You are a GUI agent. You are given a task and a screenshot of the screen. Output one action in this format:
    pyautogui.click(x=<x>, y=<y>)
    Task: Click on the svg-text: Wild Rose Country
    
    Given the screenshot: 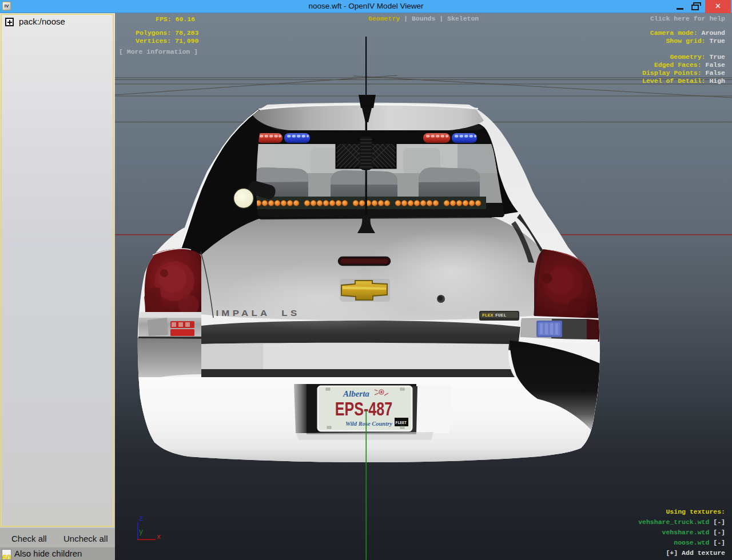 What is the action you would take?
    pyautogui.click(x=369, y=424)
    